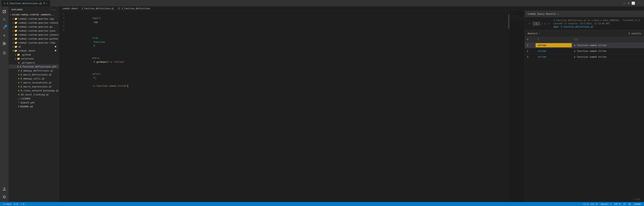 The width and height of the screenshot is (644, 206). Describe the element at coordinates (34, 78) in the screenshot. I see `sidebar-item-6-memcpy-calls: ≡ 6_memcpy_calls.ql` at that location.